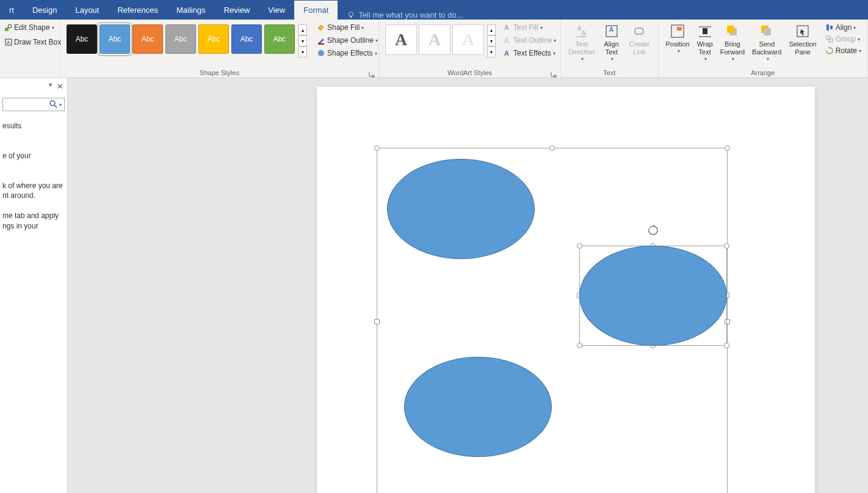 The image size is (868, 493). Describe the element at coordinates (321, 40) in the screenshot. I see `pen-icon` at that location.